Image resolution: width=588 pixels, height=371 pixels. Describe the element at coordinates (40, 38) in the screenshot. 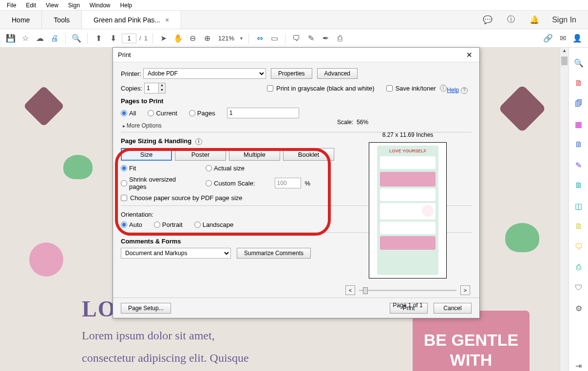

I see `cloud-icon: ☁` at that location.